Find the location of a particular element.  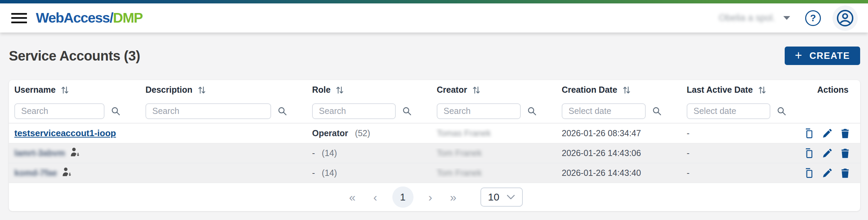

username-search-input is located at coordinates (59, 111).